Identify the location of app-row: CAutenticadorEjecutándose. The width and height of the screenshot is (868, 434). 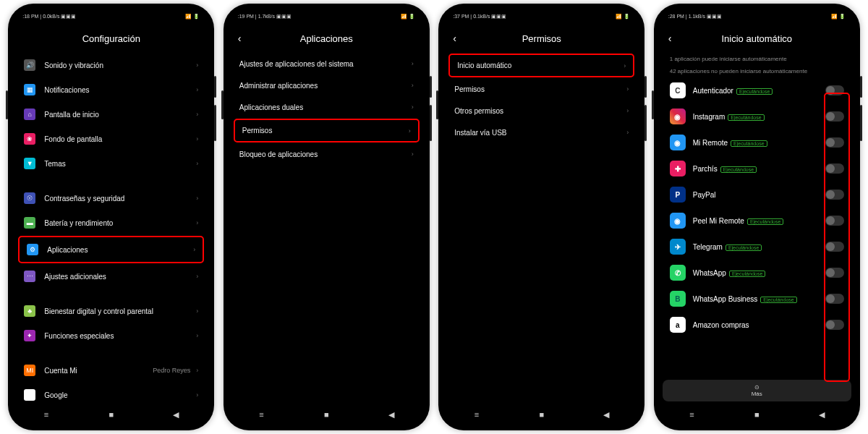
(757, 90).